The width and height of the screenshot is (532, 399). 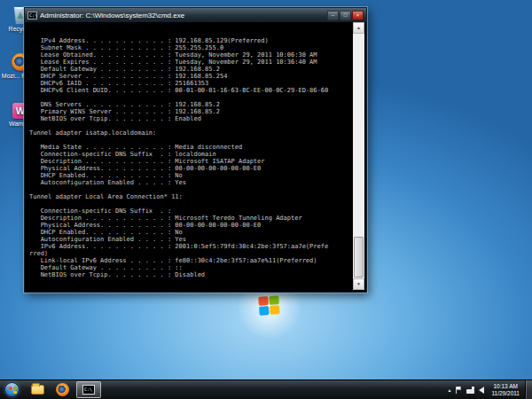 What do you see at coordinates (333, 16) in the screenshot?
I see `minimize-button: –` at bounding box center [333, 16].